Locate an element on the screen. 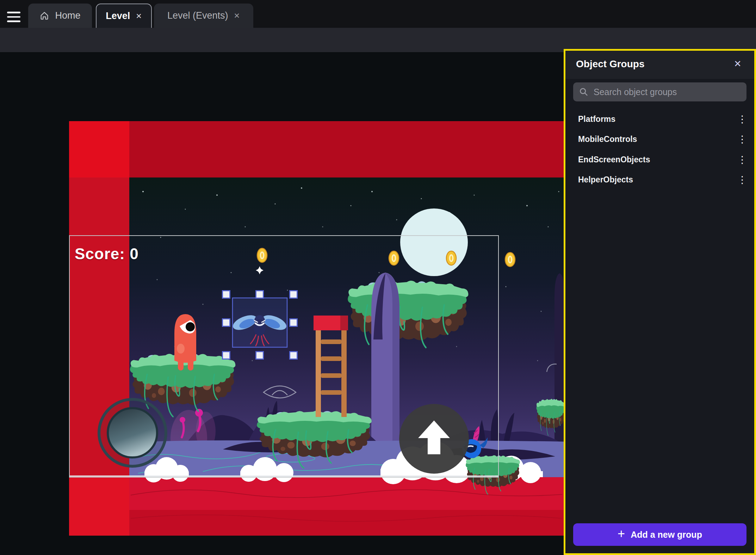  tab-home: Home is located at coordinates (60, 15).